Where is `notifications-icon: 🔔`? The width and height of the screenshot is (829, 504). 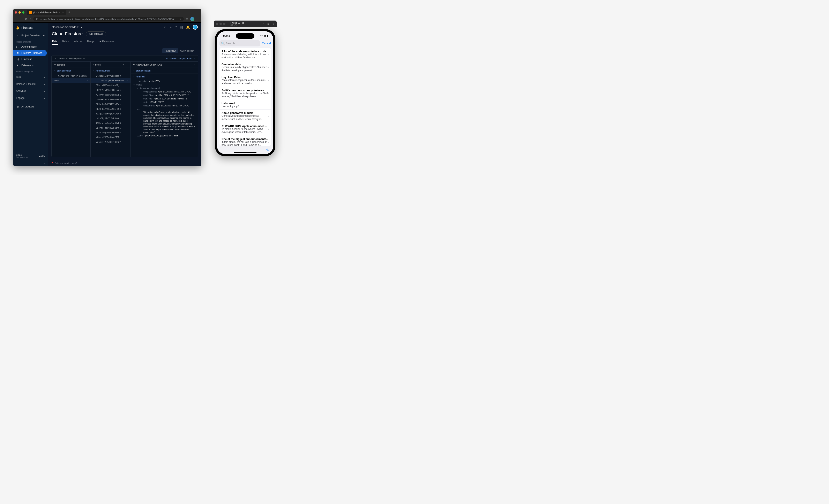
notifications-icon: 🔔 is located at coordinates (188, 27).